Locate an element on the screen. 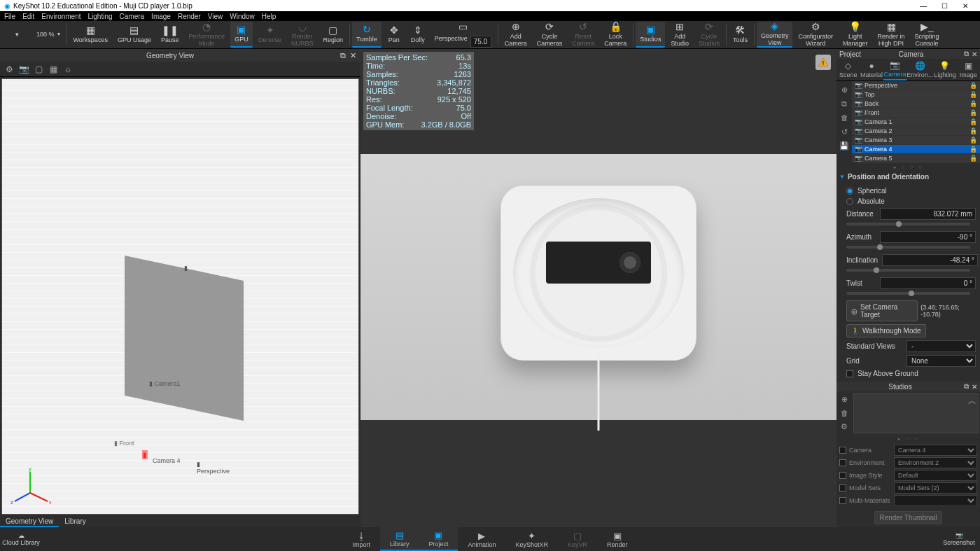  camera-row-1: 📷Camera 1🔒 is located at coordinates (916, 122).